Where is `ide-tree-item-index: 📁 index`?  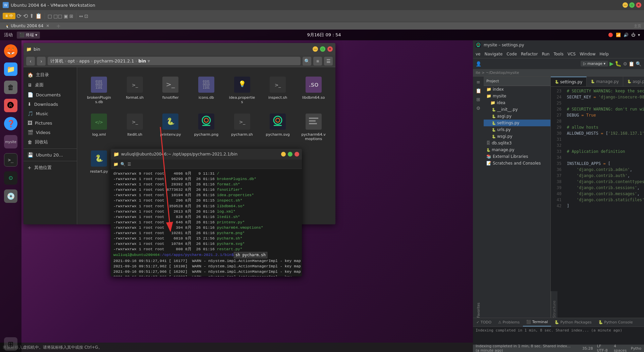 ide-tree-item-index: 📁 index is located at coordinates (517, 89).